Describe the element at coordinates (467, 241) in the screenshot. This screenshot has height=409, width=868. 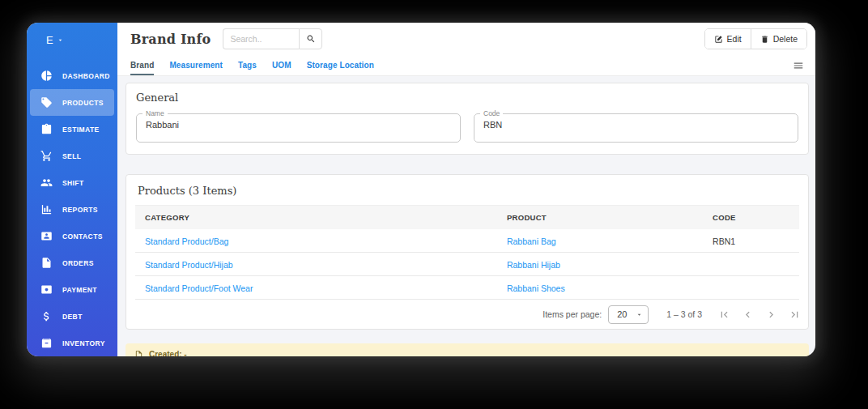
I see `table-row: Standard Product/Bag Rabbani Bag RBN1` at that location.